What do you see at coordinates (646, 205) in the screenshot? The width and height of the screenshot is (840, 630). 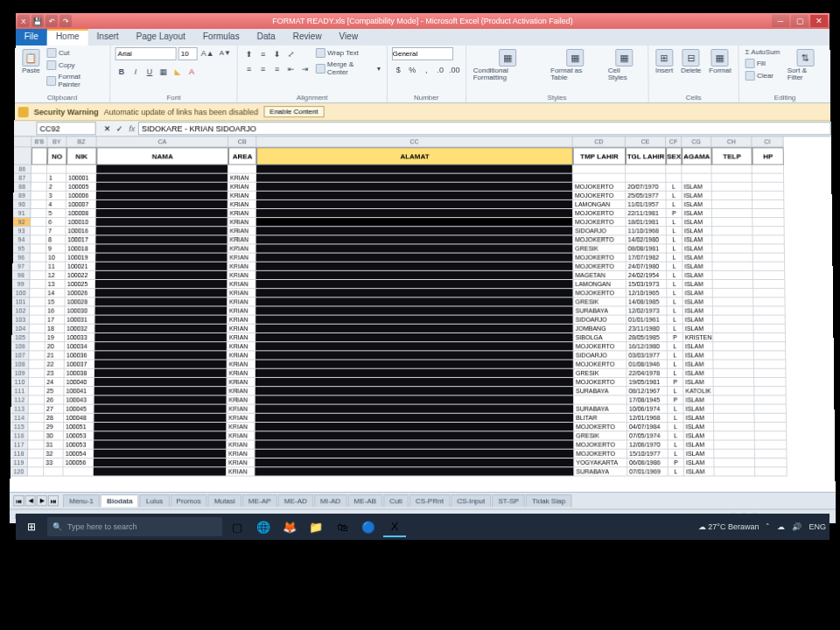 I see `cell: 11/01/1957` at bounding box center [646, 205].